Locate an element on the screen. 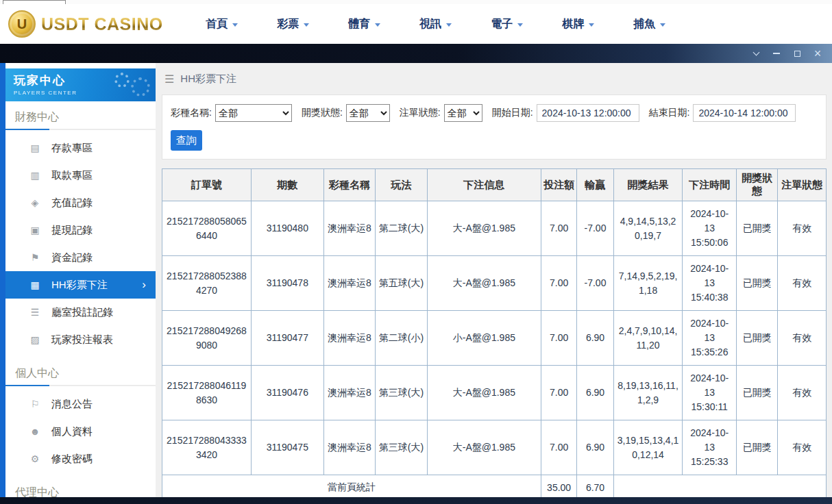  sidebar-item-announcements: ⚐消息公告 is located at coordinates (81, 404).